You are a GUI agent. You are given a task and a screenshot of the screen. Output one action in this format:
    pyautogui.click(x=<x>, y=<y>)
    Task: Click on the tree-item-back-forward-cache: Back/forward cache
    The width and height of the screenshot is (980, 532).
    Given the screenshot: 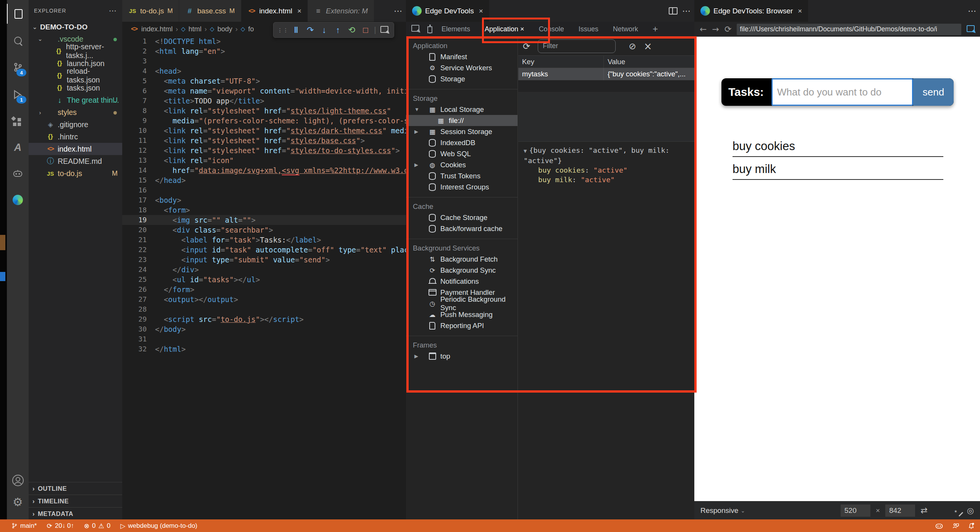 What is the action you would take?
    pyautogui.click(x=462, y=228)
    